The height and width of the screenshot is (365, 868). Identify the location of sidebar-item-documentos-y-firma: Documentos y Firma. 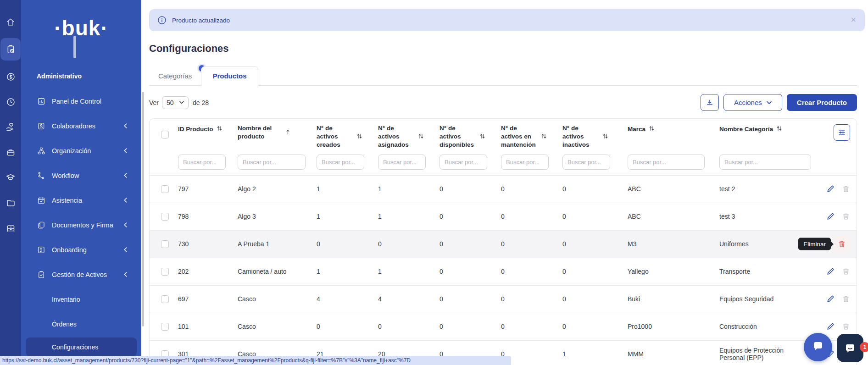
(81, 225).